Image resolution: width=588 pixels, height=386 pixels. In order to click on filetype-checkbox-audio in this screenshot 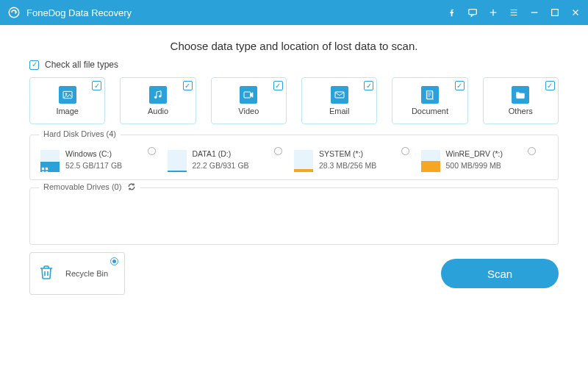, I will do `click(188, 85)`.